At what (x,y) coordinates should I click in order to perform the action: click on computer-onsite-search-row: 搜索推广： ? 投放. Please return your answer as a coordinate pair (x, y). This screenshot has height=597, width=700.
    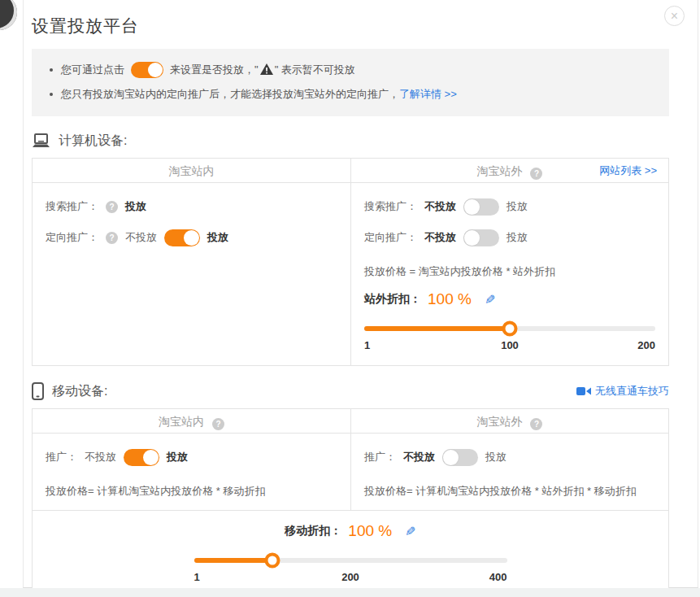
    Looking at the image, I should click on (192, 207).